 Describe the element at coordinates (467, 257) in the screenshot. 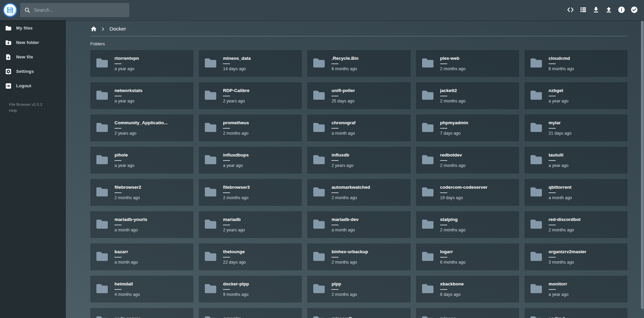

I see `folder-card: logarr6 months ago` at that location.